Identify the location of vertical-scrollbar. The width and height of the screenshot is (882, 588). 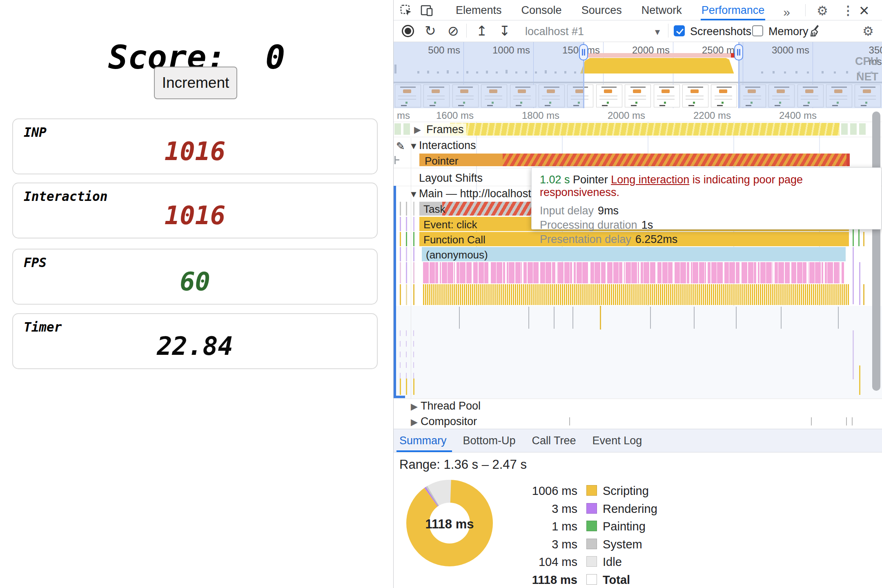
(876, 251).